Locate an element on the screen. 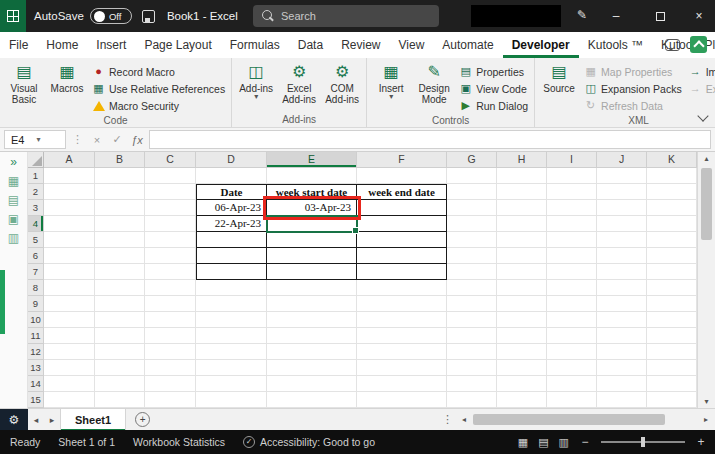 The height and width of the screenshot is (454, 715). cell-b4 is located at coordinates (120, 224).